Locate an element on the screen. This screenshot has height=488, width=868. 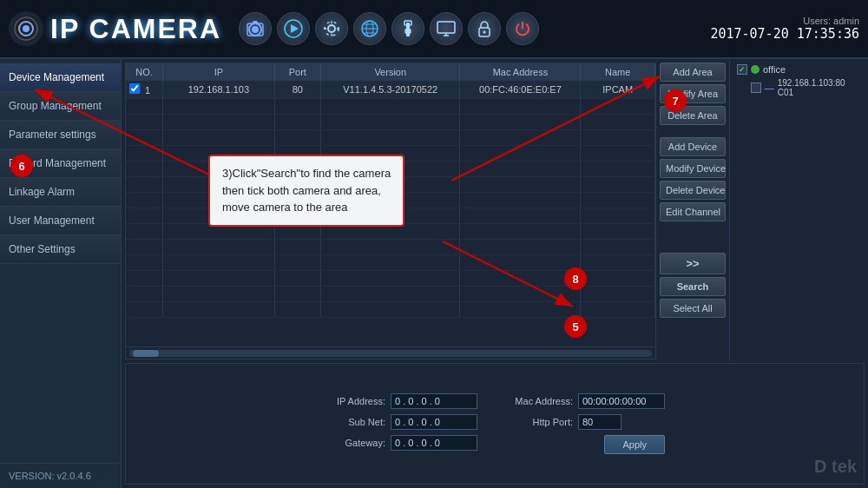
watermark: D tek is located at coordinates (835, 467).